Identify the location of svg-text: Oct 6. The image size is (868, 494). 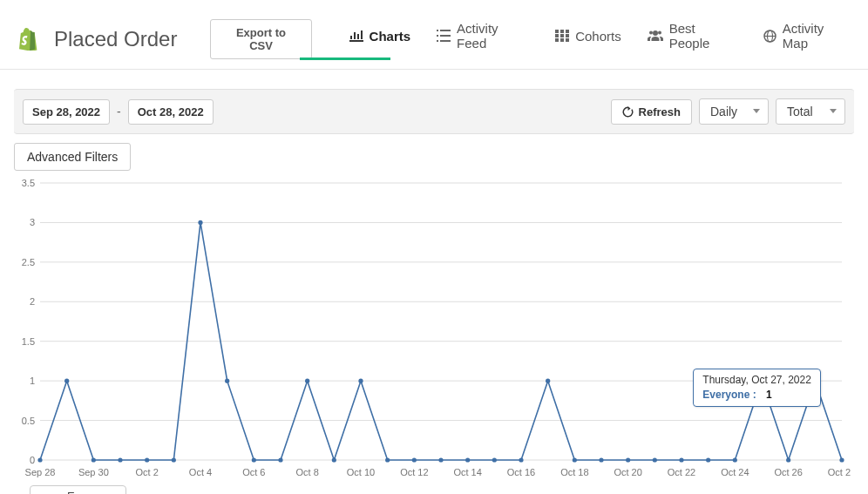
(254, 472).